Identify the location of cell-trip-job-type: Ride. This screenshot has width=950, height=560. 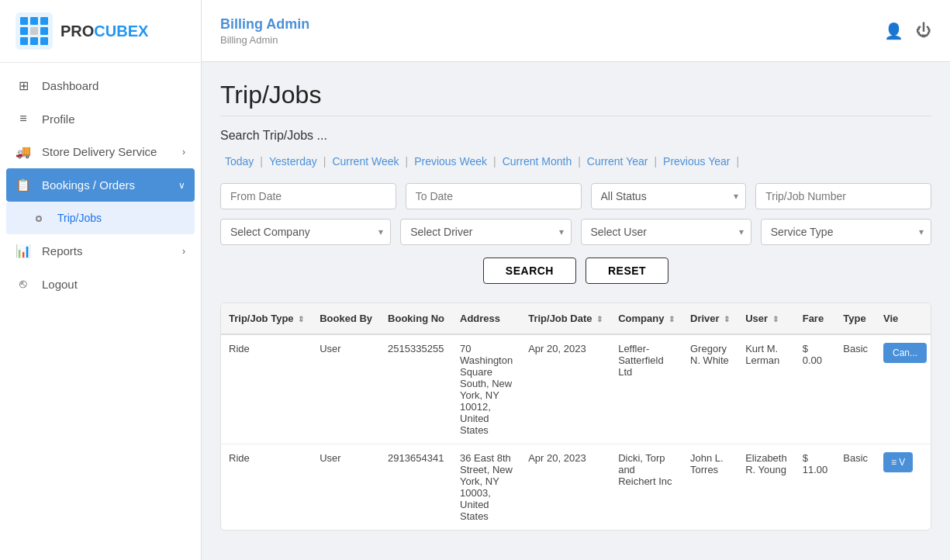
(267, 487).